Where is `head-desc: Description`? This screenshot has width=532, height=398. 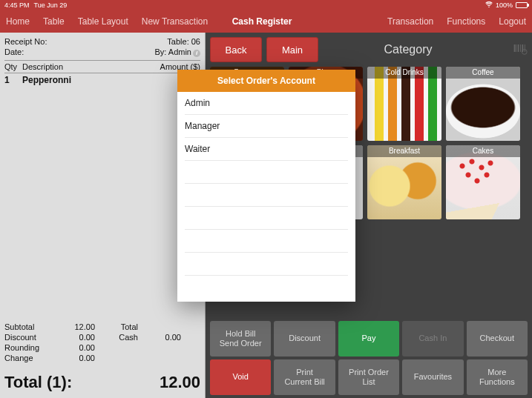 head-desc: Description is located at coordinates (84, 67).